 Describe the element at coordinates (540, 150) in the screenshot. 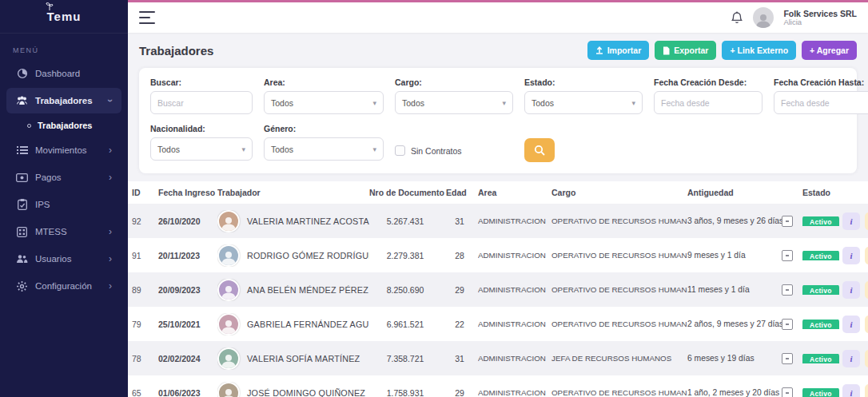

I see `search-button` at that location.